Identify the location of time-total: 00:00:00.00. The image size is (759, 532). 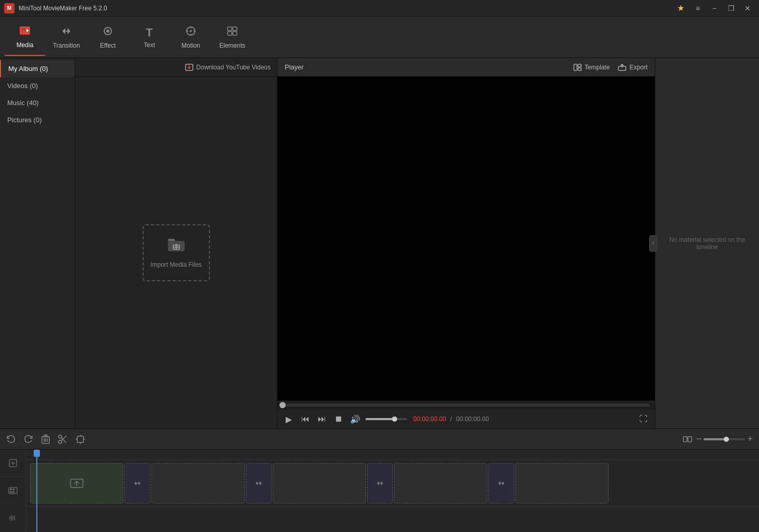
(473, 419).